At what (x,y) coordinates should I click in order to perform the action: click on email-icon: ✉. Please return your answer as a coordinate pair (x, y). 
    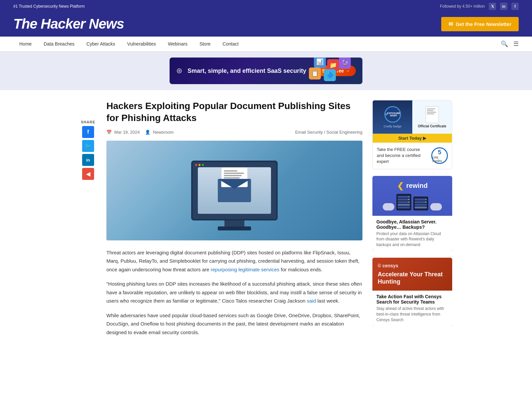
    Looking at the image, I should click on (451, 24).